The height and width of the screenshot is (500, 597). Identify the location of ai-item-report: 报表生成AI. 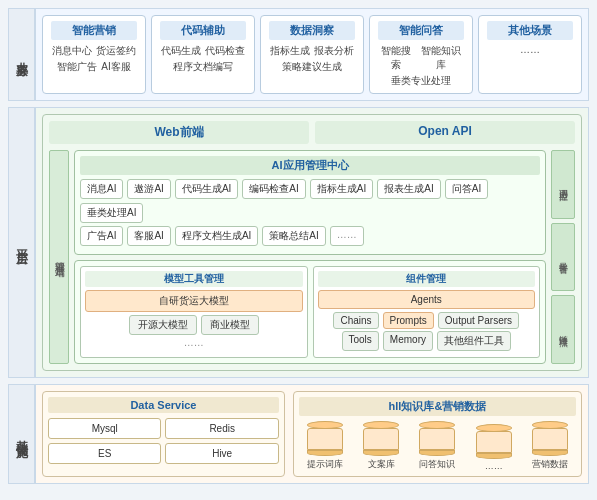
(408, 189).